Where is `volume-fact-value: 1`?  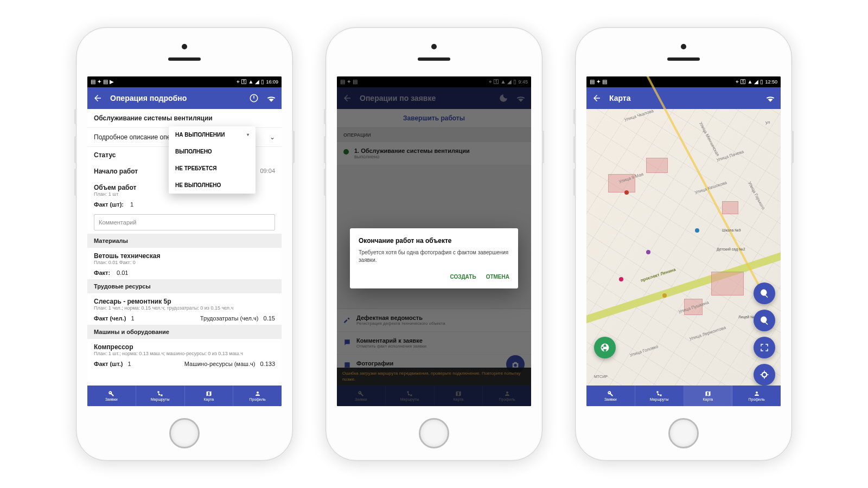
volume-fact-value: 1 is located at coordinates (132, 204).